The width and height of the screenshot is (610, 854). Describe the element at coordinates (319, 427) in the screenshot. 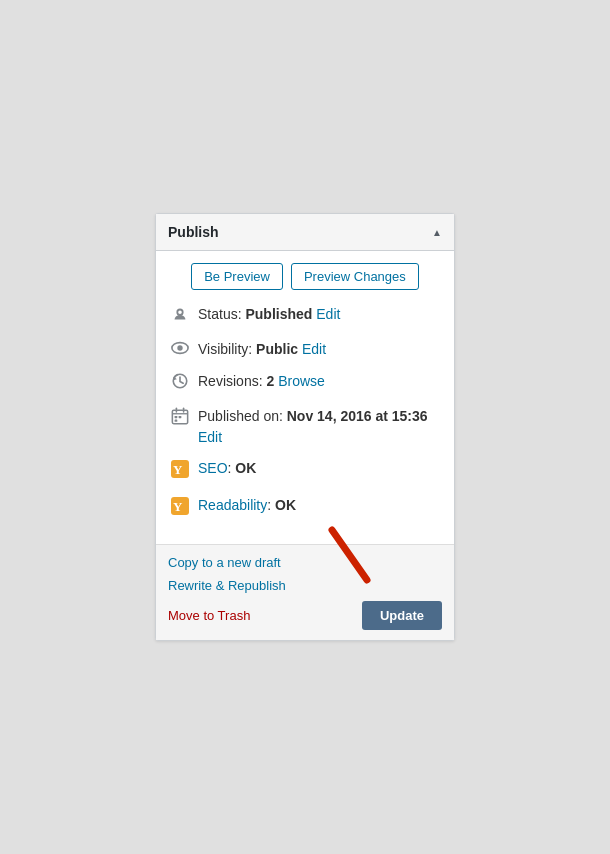

I see `published-content: Published on: Nov 14, 2016 at 15:36 Edit` at that location.